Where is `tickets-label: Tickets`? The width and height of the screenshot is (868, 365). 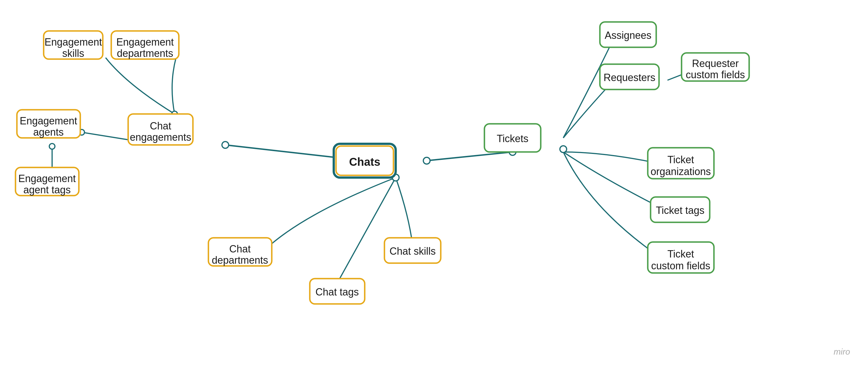
tickets-label: Tickets is located at coordinates (513, 139).